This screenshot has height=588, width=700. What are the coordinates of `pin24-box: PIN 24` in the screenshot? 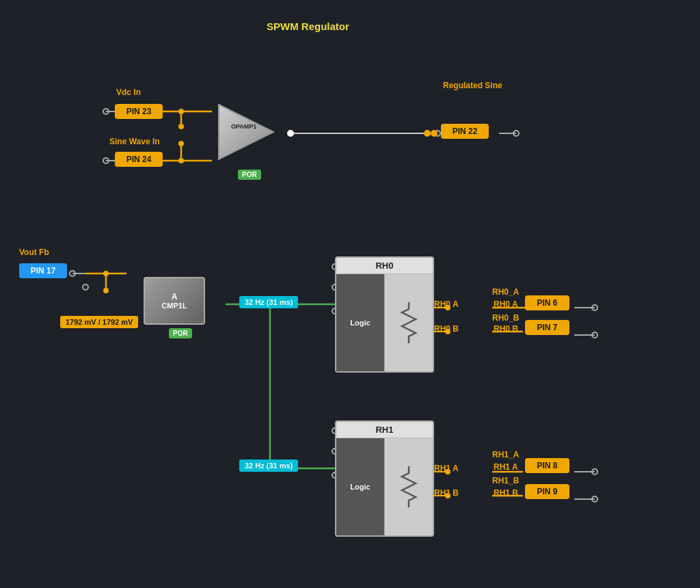 It's located at (139, 159).